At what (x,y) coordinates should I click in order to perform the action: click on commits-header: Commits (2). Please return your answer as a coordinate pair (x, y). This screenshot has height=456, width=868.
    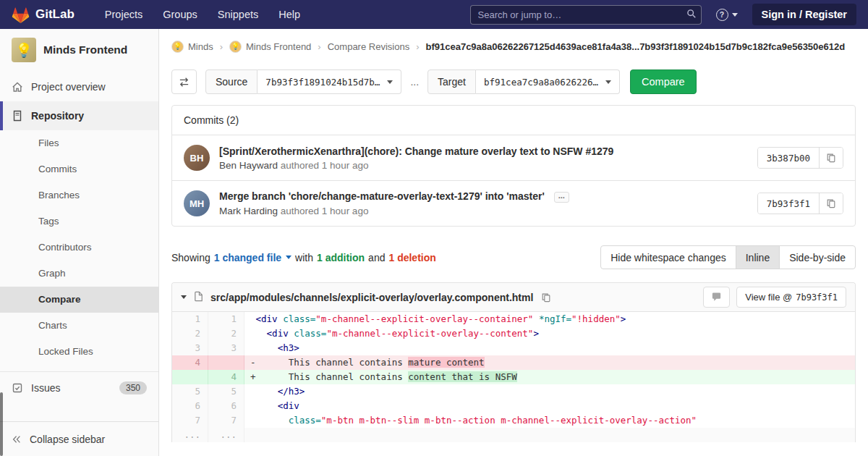
    Looking at the image, I should click on (514, 120).